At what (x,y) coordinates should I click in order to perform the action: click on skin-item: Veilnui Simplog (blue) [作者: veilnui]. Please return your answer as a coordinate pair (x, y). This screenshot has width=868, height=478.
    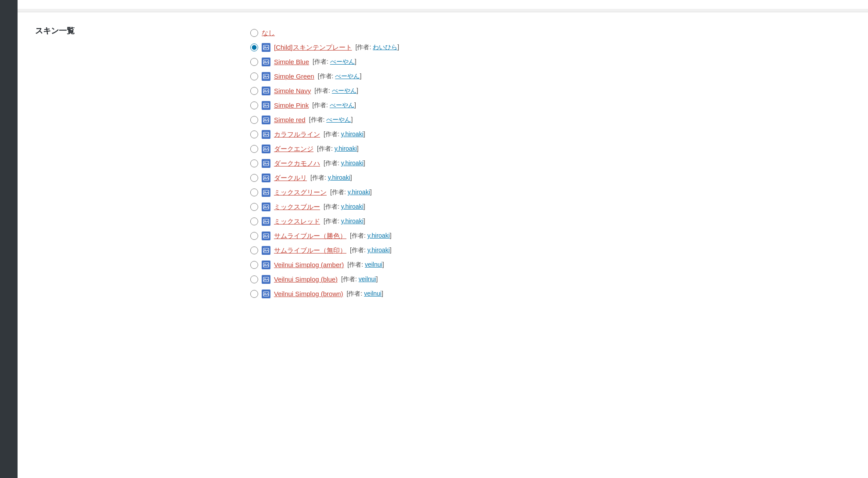
    Looking at the image, I should click on (325, 279).